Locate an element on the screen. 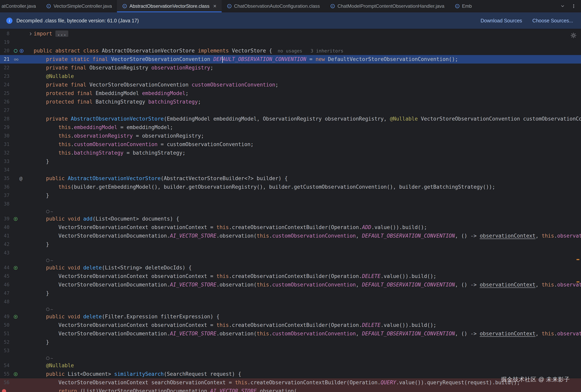 This screenshot has width=581, height=392. code-line-43: 43 is located at coordinates (290, 253).